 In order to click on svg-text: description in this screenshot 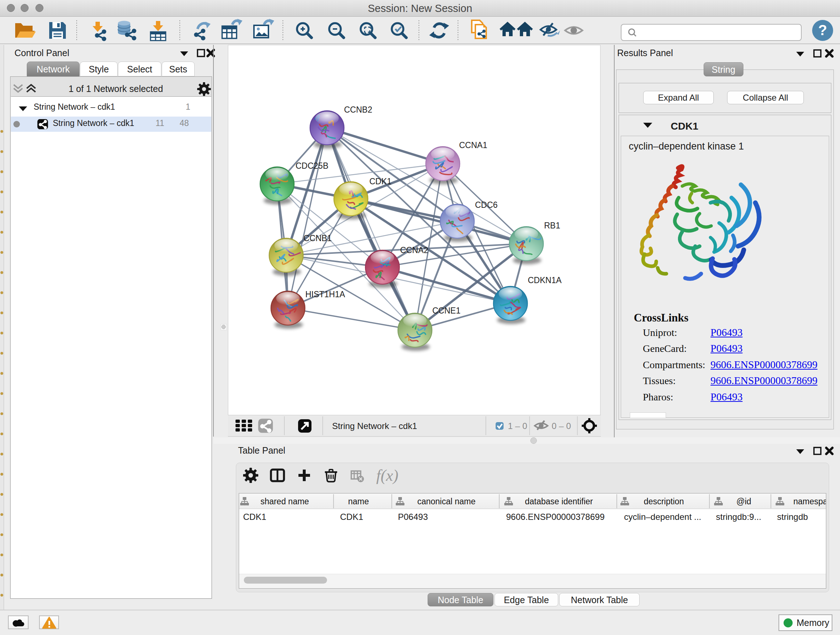, I will do `click(664, 502)`.